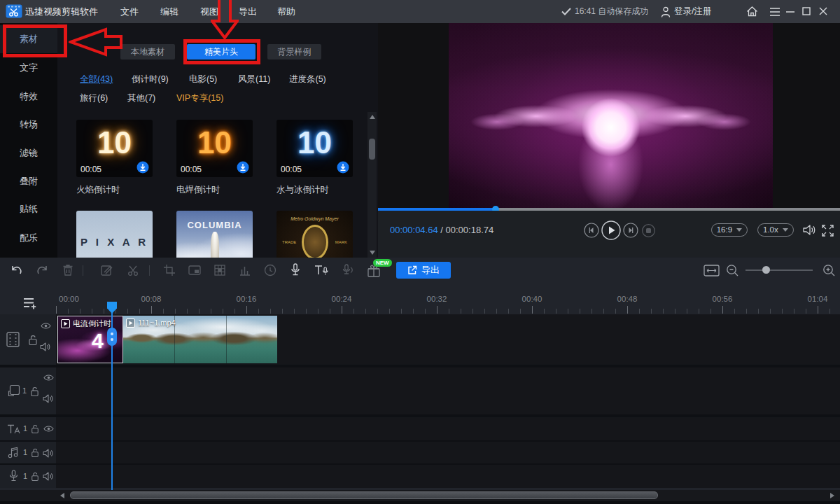  I want to click on sidebar-item-text: 文字, so click(29, 68).